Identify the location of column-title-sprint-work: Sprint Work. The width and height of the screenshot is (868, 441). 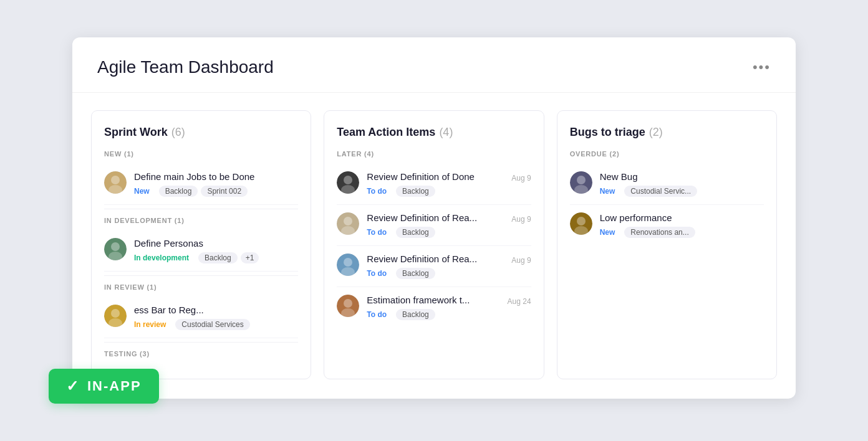
(136, 132).